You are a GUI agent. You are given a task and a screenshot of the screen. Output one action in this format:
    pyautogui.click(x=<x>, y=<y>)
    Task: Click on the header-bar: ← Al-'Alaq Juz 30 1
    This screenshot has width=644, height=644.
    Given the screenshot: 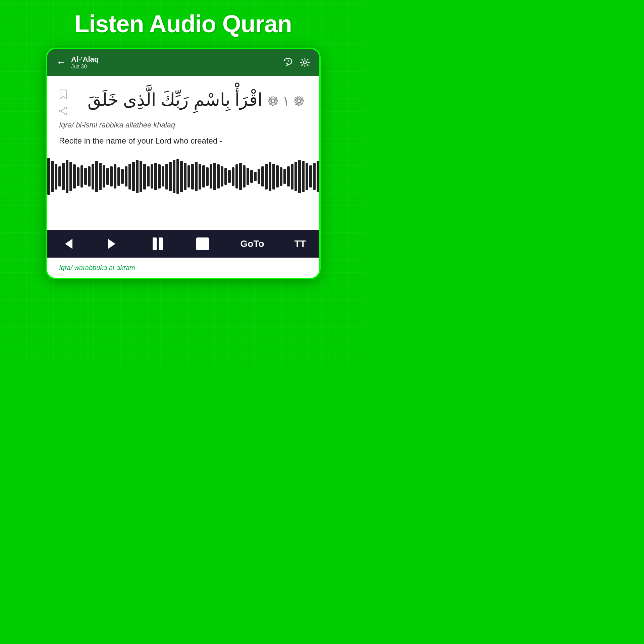 What is the action you would take?
    pyautogui.click(x=183, y=62)
    